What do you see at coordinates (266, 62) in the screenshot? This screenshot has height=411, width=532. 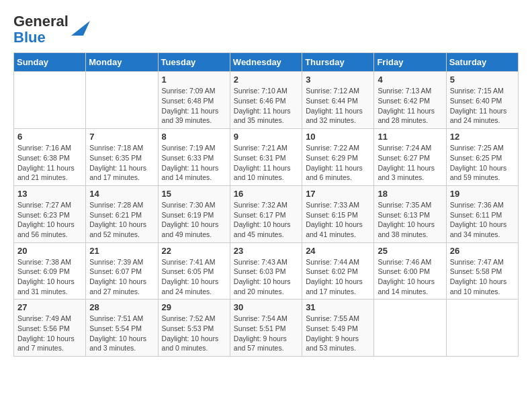 I see `header-wednesday: Wednesday` at bounding box center [266, 62].